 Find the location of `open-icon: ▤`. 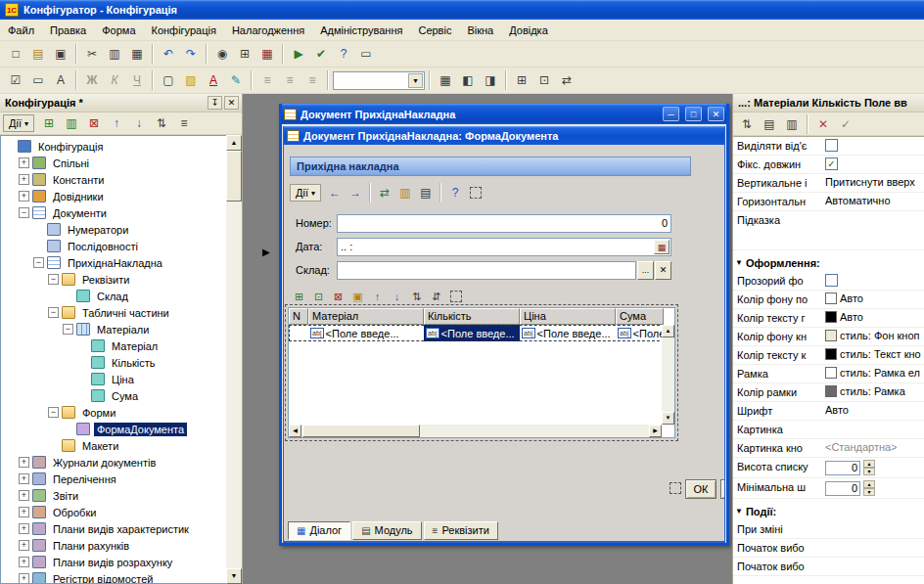

open-icon: ▤ is located at coordinates (38, 55).